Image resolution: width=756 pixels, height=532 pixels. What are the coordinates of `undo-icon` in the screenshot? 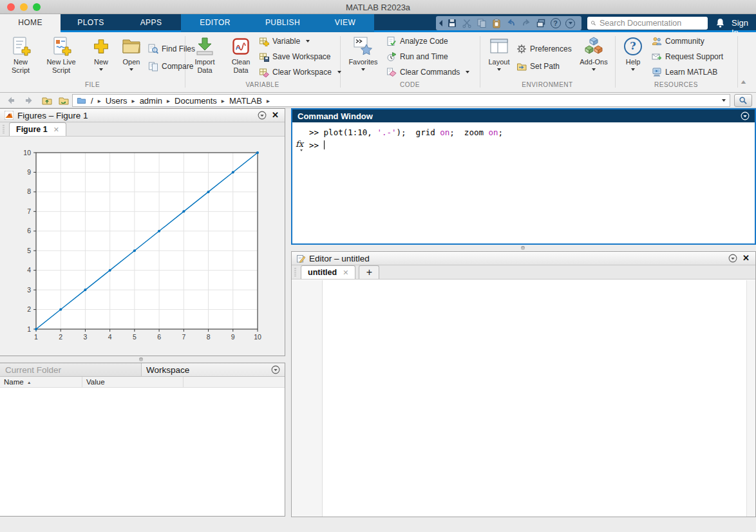 It's located at (511, 23).